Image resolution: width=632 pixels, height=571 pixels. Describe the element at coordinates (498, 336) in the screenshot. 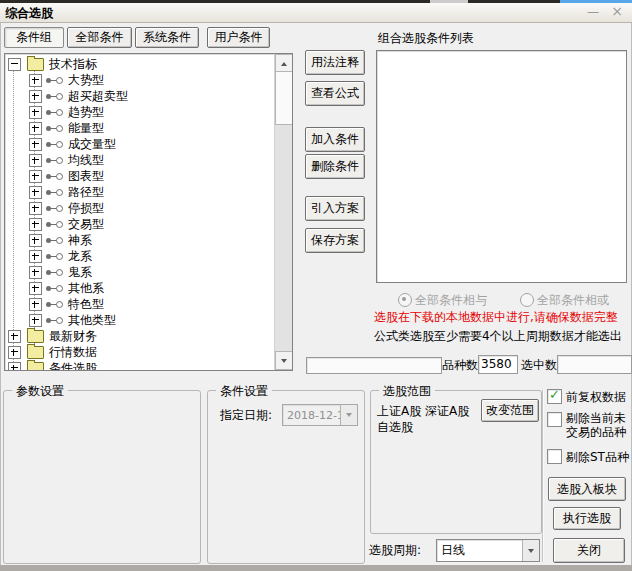

I see `info-text: 公式类选股至少需要4个以上周期数据才能选出` at that location.